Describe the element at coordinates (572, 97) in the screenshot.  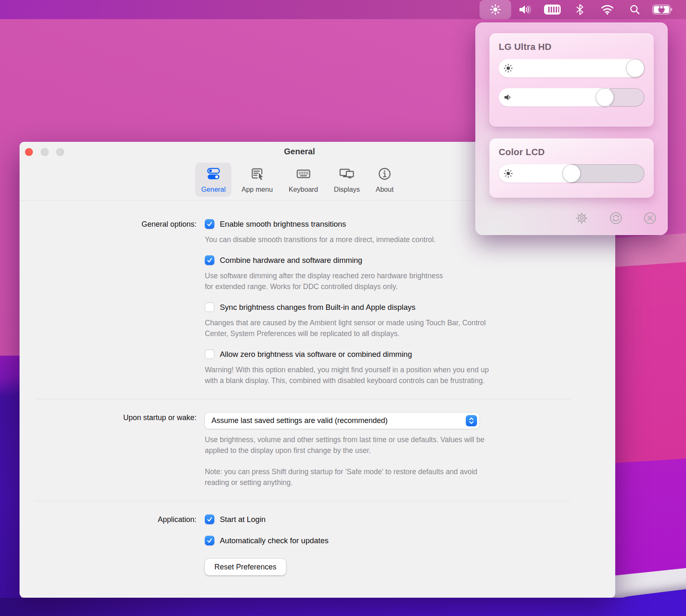
I see `volume-slider` at that location.